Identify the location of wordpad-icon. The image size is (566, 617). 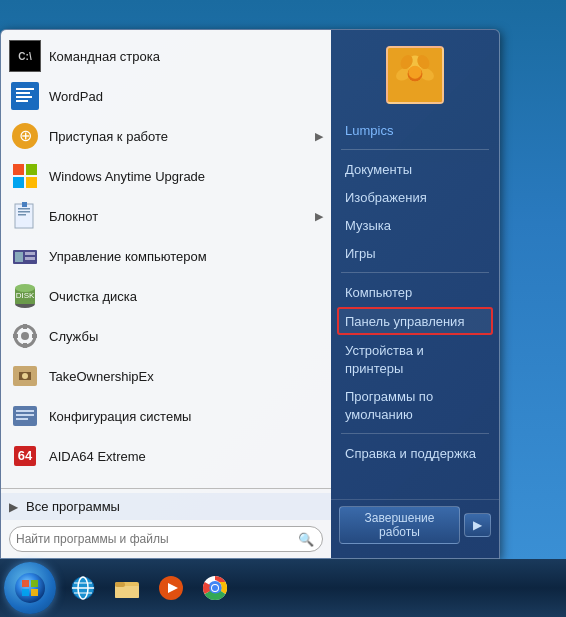
(25, 96).